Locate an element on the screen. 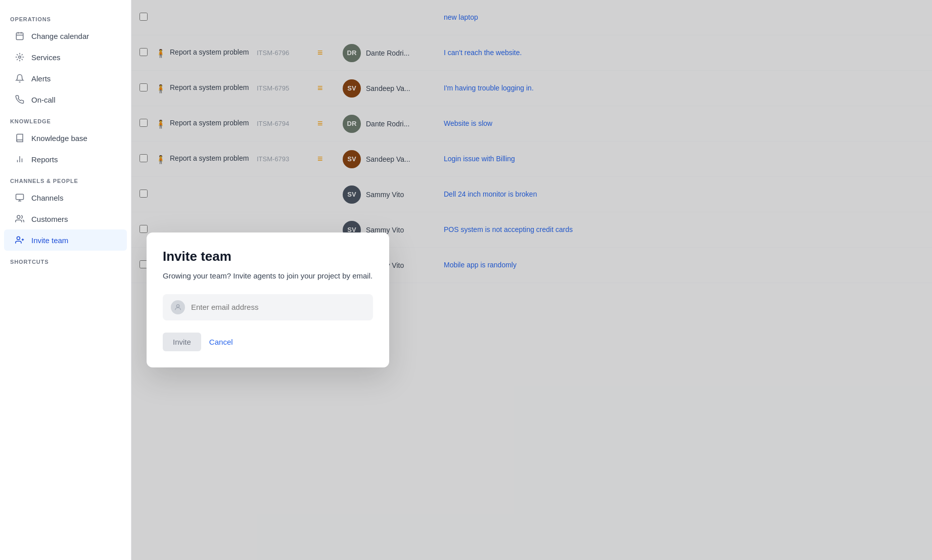  monitor-icon is located at coordinates (20, 198).